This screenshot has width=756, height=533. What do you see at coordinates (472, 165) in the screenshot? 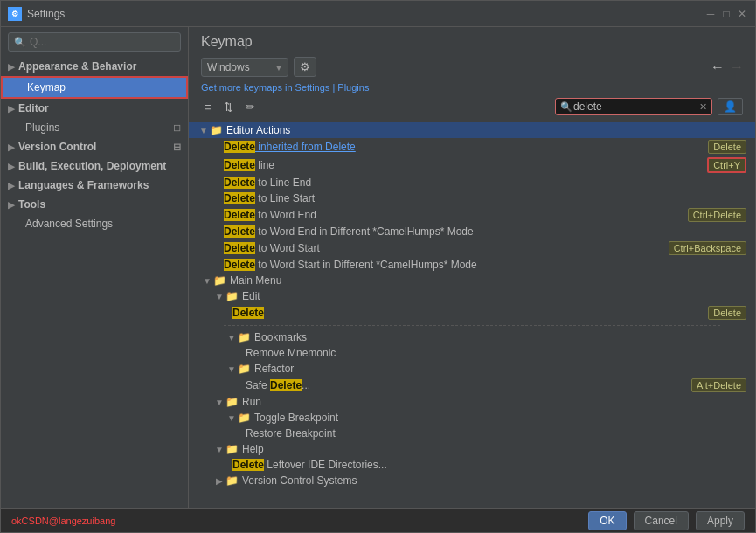
I see `tree-item-delete-line: Delete line Ctrl+Y` at bounding box center [472, 165].